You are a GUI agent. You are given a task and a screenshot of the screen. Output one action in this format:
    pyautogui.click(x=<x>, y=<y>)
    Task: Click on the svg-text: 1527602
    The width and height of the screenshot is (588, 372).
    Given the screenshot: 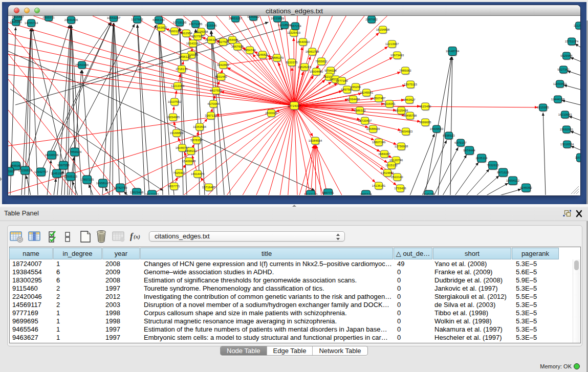 What is the action you would take?
    pyautogui.click(x=137, y=19)
    